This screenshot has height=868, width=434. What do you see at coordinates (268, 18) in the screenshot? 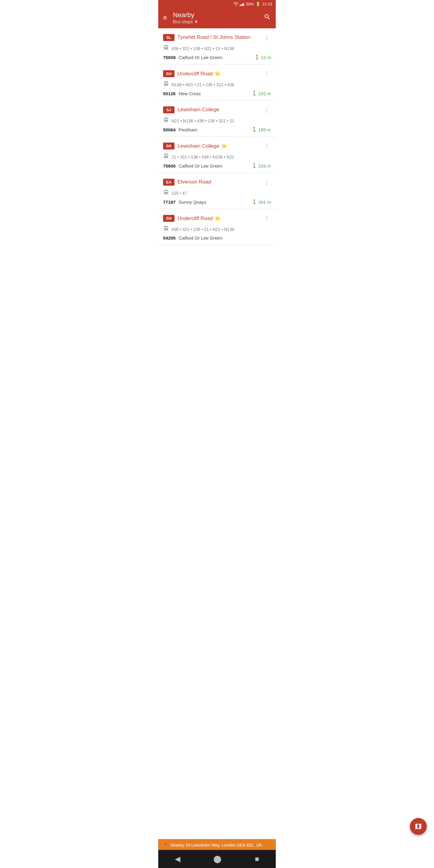
I see `search-button` at bounding box center [268, 18].